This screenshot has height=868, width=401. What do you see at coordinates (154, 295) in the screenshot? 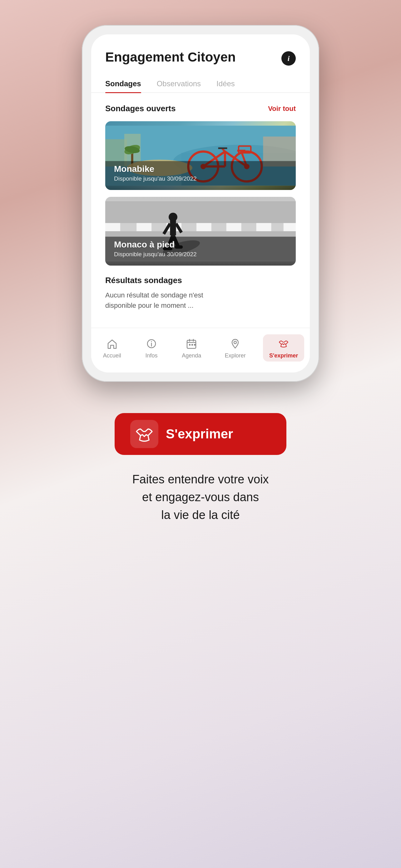
I see `results-line1: Aucun résultat de sondage n'est` at bounding box center [154, 295].